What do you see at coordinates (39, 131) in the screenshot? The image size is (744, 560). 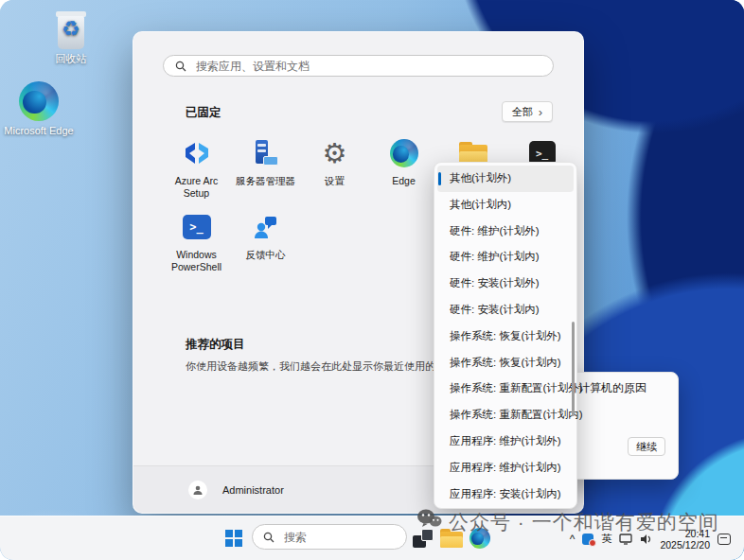 I see `desktop-icon-label: Microsoft Edge` at bounding box center [39, 131].